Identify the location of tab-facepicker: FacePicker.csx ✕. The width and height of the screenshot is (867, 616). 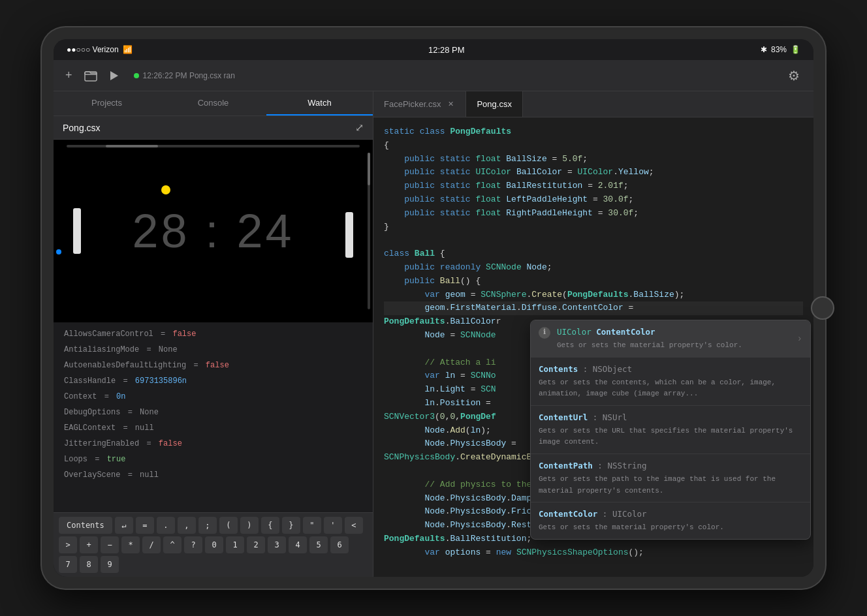
(420, 104).